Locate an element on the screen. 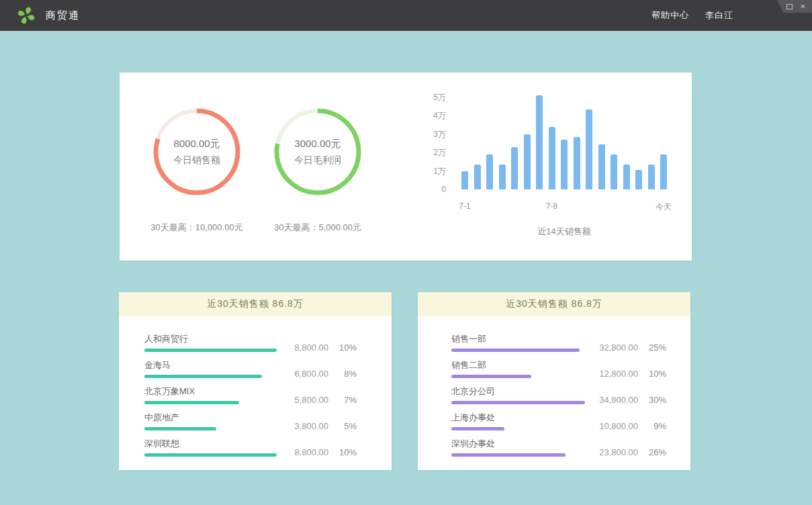  row-main: 深圳办事处 is located at coordinates (519, 447).